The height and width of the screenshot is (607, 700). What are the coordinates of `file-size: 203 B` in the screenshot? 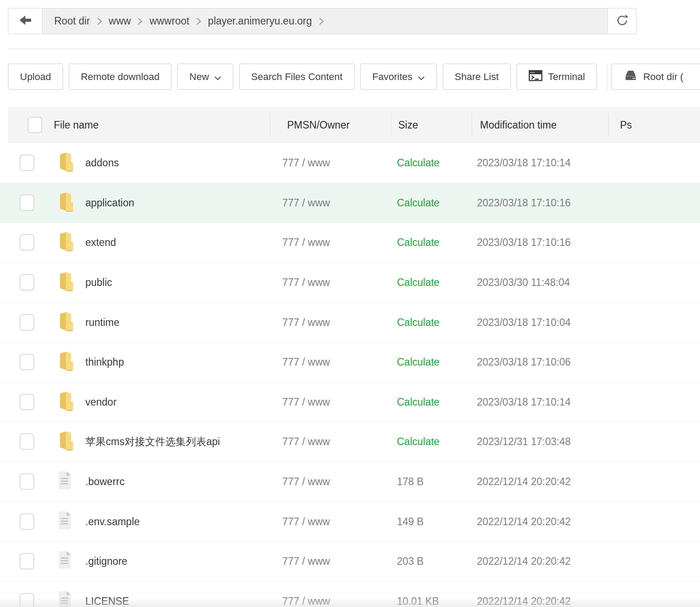 It's located at (410, 561).